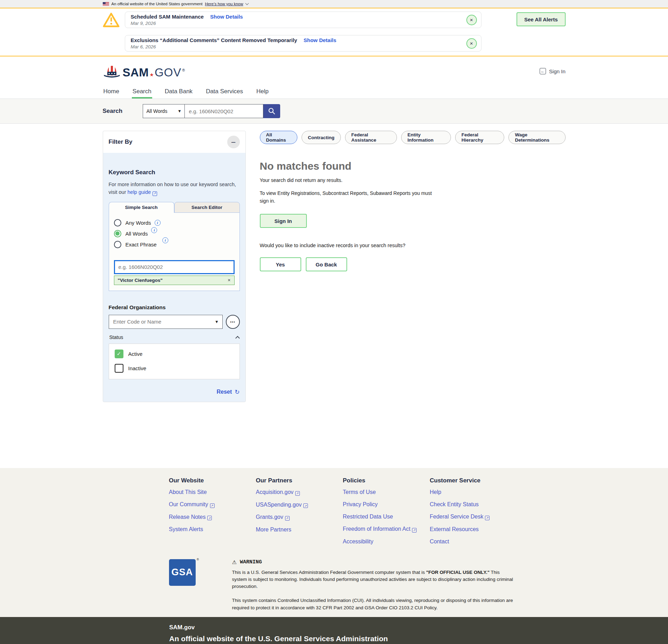 The image size is (668, 644). What do you see at coordinates (386, 529) in the screenshot?
I see `footer-link-foia: Freedom of Information Act↗` at bounding box center [386, 529].